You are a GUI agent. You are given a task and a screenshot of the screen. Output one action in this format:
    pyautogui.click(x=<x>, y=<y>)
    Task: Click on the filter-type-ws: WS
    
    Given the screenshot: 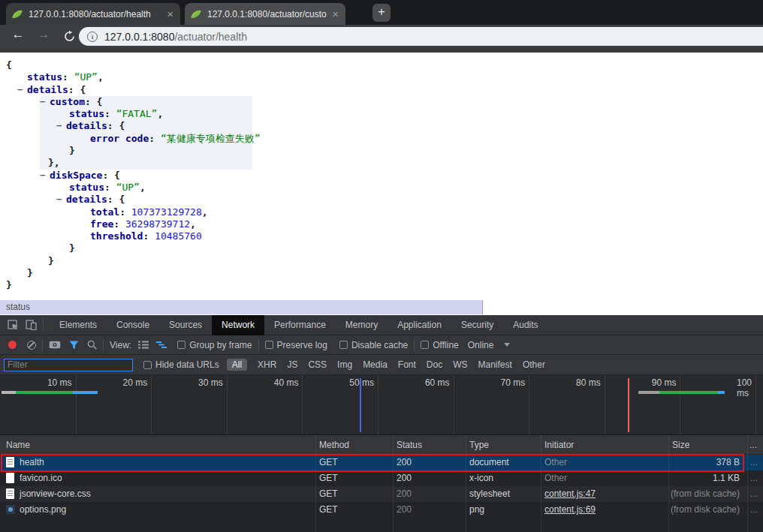 What is the action you would take?
    pyautogui.click(x=460, y=365)
    